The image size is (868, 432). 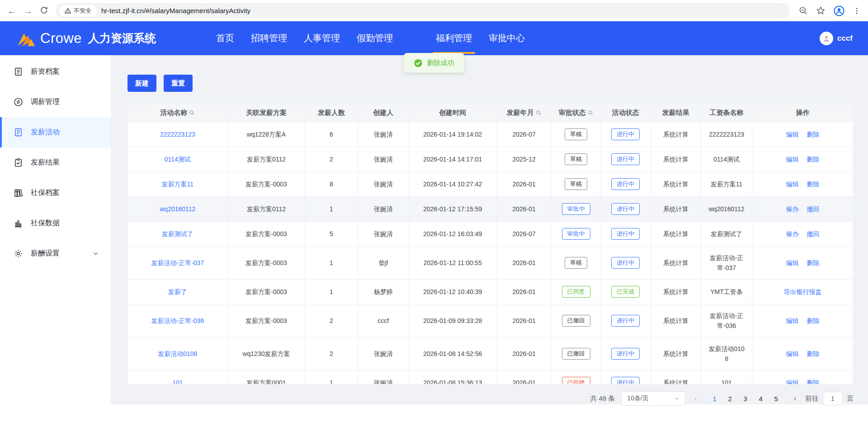 I want to click on create-button: 新建, so click(x=142, y=83).